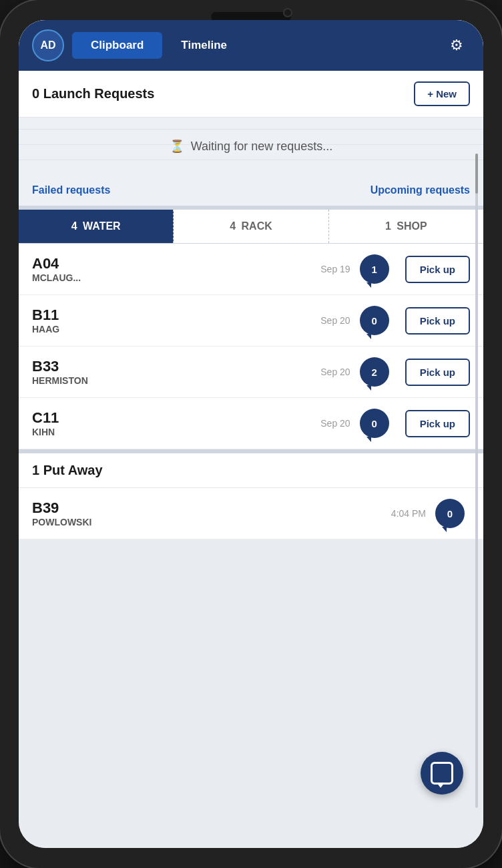 The width and height of the screenshot is (502, 868). I want to click on tab-shop: 1 SHOP, so click(406, 226).